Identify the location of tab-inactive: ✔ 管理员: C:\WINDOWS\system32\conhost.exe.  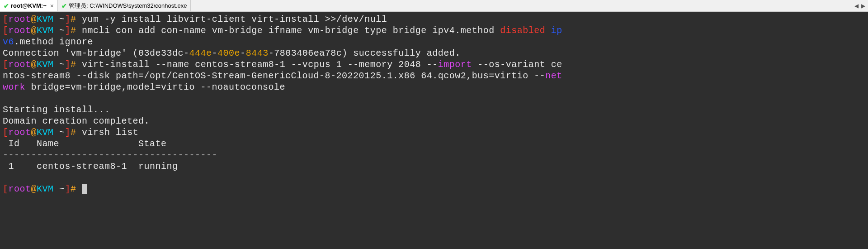
(125, 5).